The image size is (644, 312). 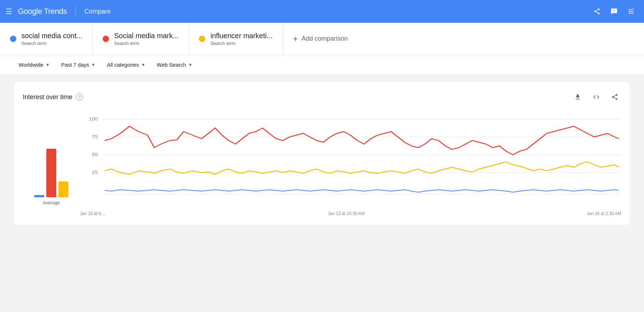 I want to click on share-chart-button, so click(x=615, y=97).